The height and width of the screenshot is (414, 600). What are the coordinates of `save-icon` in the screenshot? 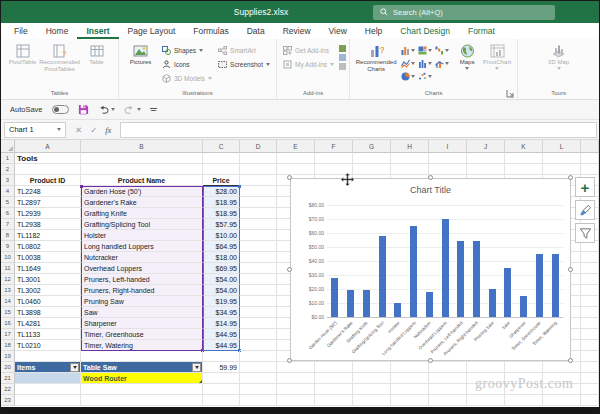 It's located at (84, 110).